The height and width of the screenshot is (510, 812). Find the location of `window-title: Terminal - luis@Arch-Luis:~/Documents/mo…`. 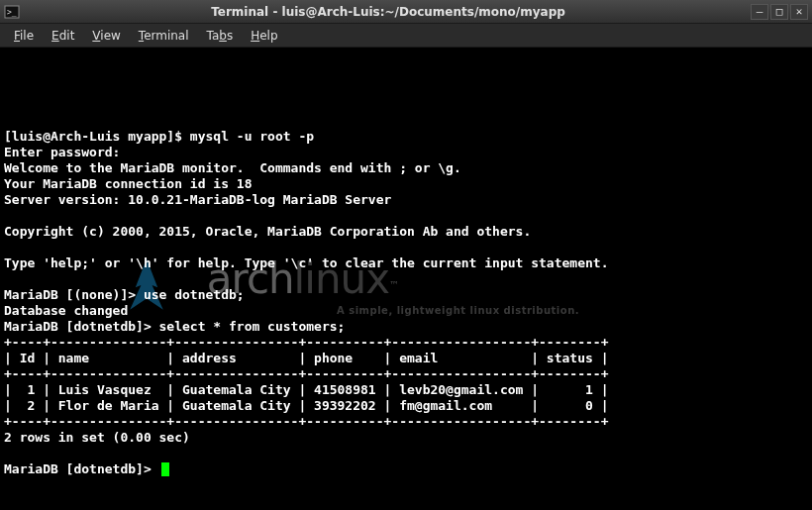

window-title: Terminal - luis@Arch-Luis:~/Documents/mo… is located at coordinates (388, 12).